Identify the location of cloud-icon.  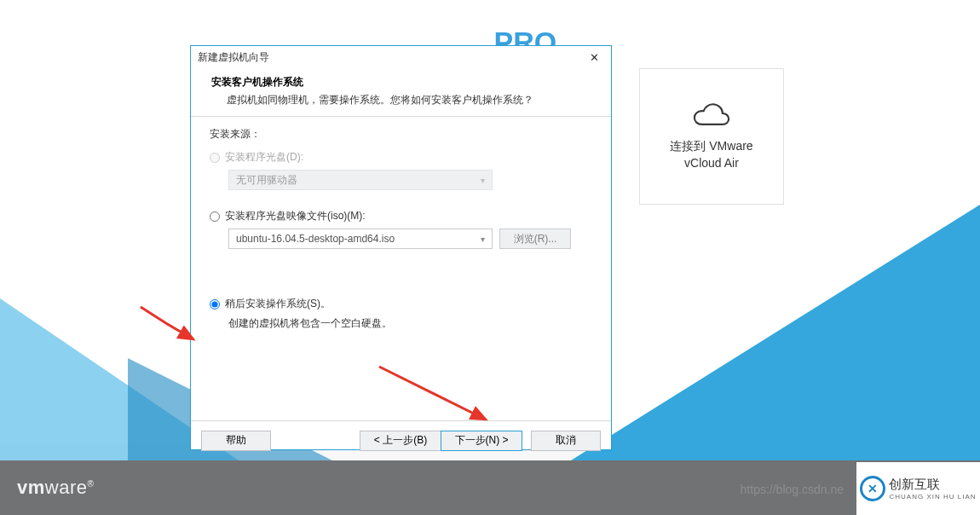
(712, 113).